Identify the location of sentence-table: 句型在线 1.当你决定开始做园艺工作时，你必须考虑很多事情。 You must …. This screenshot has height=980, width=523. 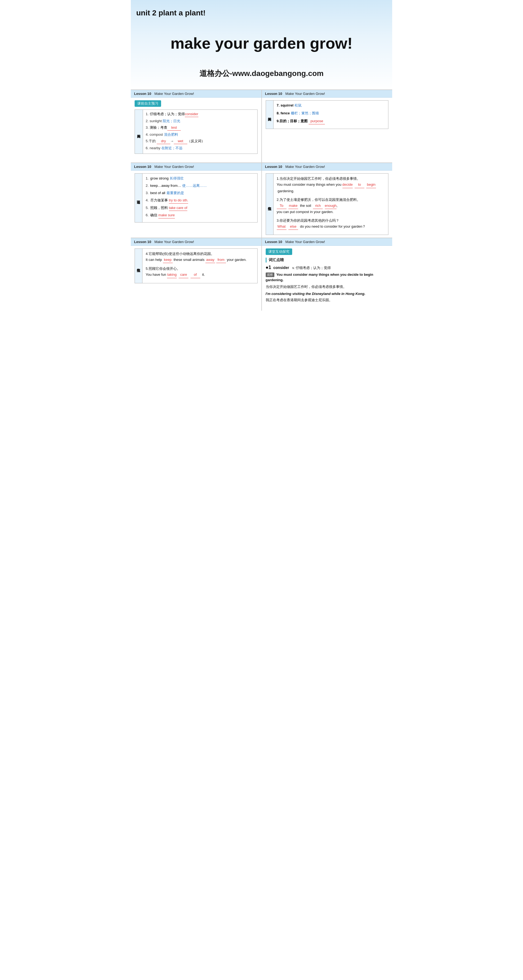
(327, 204).